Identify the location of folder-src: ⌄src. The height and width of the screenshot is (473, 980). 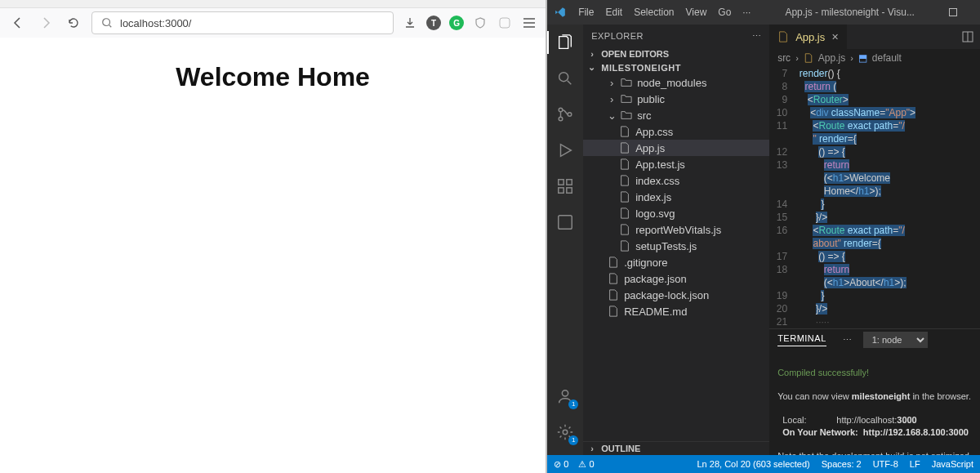
(676, 115).